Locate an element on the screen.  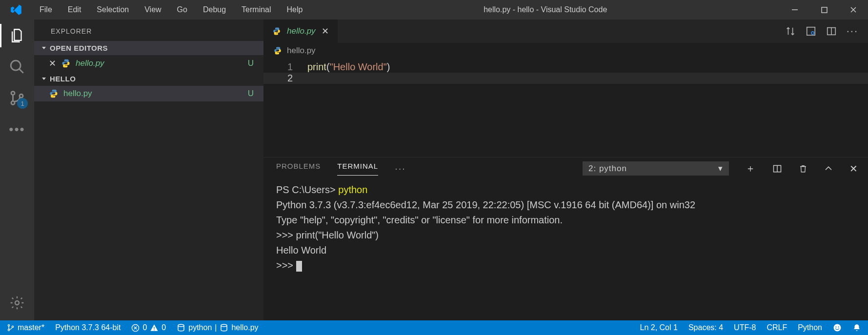
token-string: "Hello World" is located at coordinates (358, 67).